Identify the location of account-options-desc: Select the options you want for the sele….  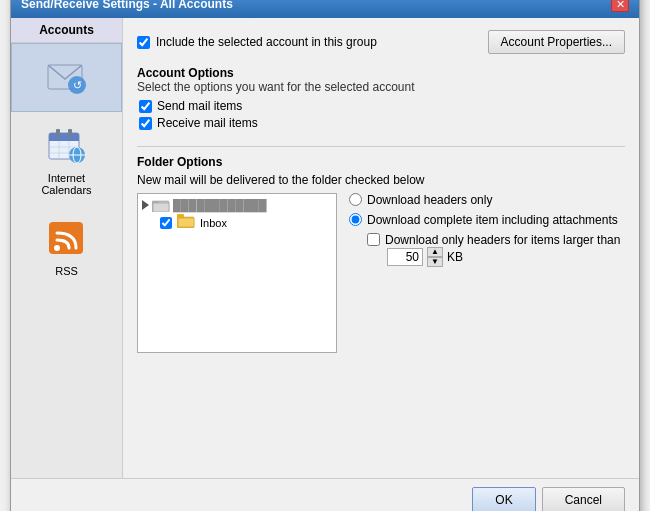
(381, 87).